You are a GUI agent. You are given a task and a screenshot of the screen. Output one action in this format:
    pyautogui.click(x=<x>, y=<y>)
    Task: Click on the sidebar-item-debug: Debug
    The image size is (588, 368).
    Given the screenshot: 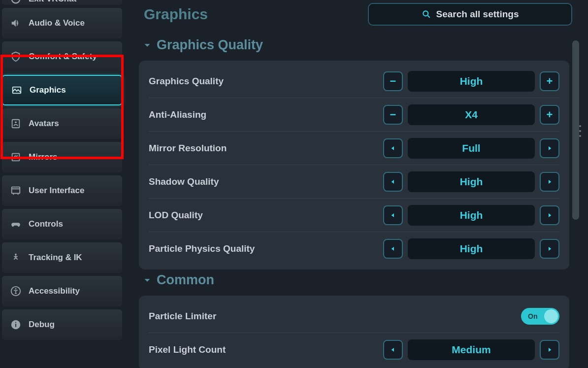 What is the action you would take?
    pyautogui.click(x=62, y=325)
    